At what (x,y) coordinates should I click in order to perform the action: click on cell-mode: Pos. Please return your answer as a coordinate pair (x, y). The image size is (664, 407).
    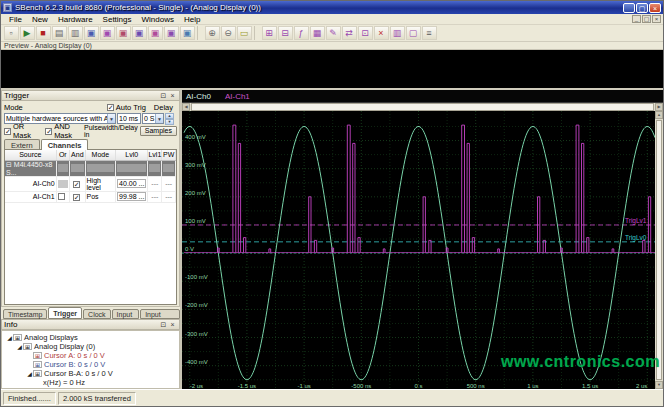
    Looking at the image, I should click on (100, 196).